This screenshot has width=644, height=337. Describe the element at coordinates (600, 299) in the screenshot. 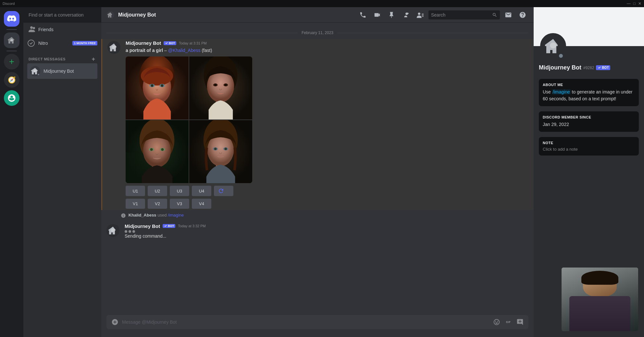

I see `person-video` at that location.